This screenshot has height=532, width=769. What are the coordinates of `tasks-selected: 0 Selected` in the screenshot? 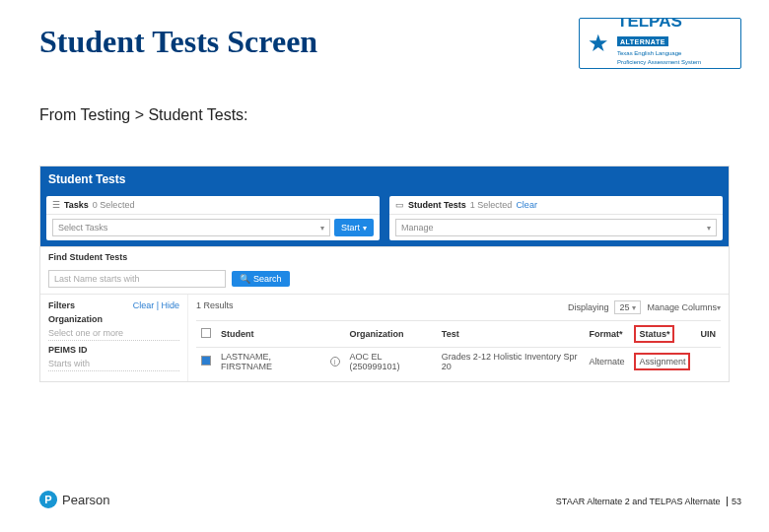 It's located at (114, 205).